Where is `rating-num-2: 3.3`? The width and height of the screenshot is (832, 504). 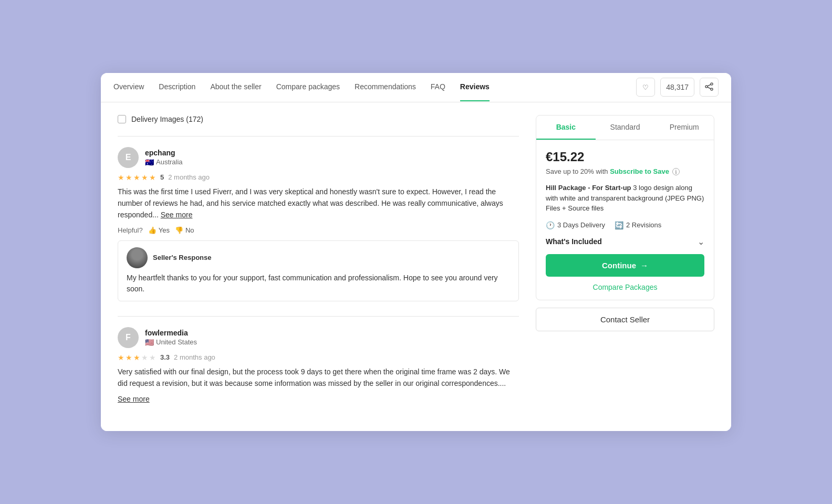 rating-num-2: 3.3 is located at coordinates (165, 357).